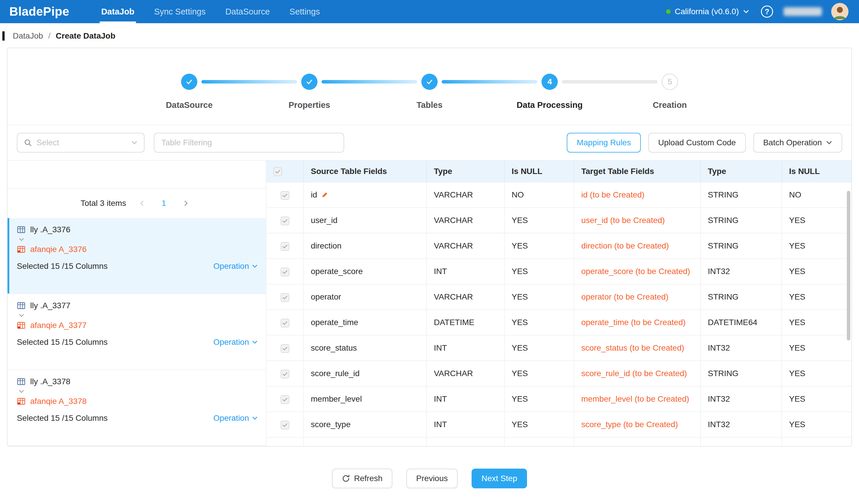  What do you see at coordinates (637, 424) in the screenshot?
I see `target-field-cell: score_type (to be Created)` at bounding box center [637, 424].